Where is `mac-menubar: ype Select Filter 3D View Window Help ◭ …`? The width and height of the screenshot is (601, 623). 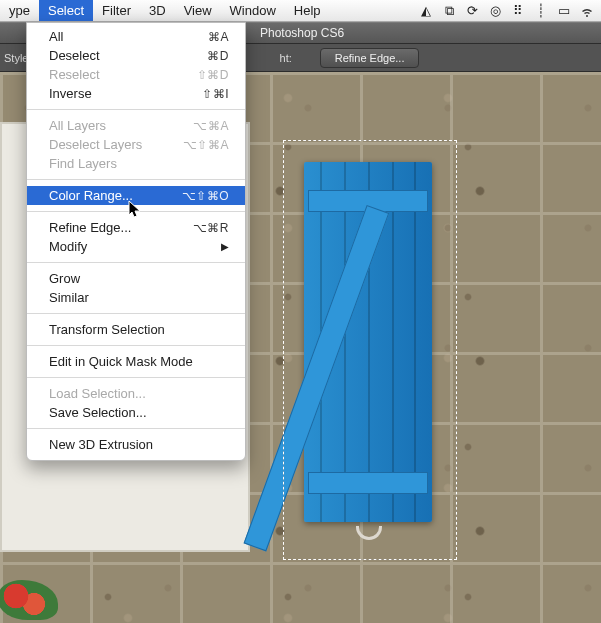 mac-menubar: ype Select Filter 3D View Window Help ◭ … is located at coordinates (300, 11).